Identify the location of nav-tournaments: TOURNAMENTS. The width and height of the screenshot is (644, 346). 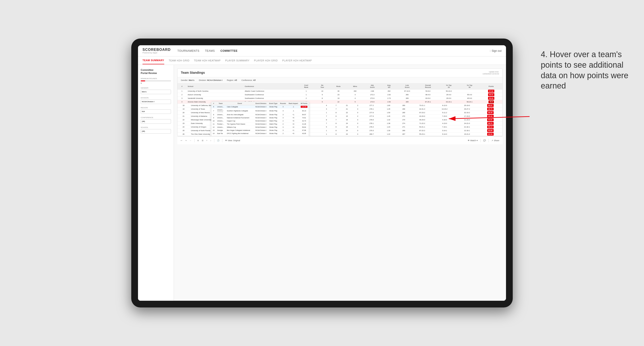
(188, 51).